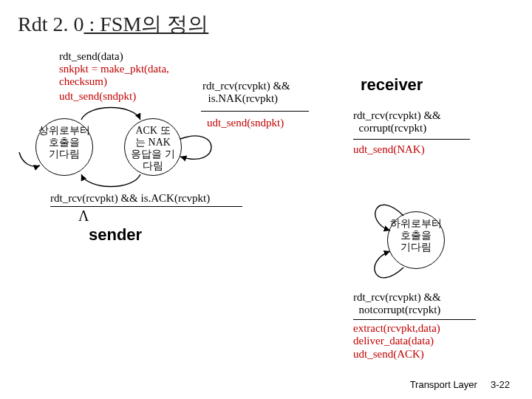 The image size is (532, 399). Describe the element at coordinates (92, 56) in the screenshot. I see `sender-top-event: rdt_send(data)` at that location.